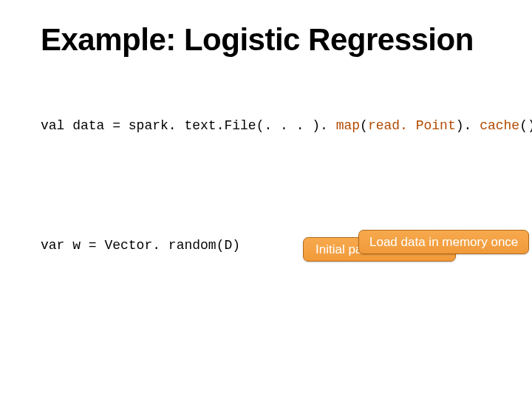 This screenshot has height=399, width=532. Describe the element at coordinates (412, 126) in the screenshot. I see `code-method-readpoint: read. Point` at that location.